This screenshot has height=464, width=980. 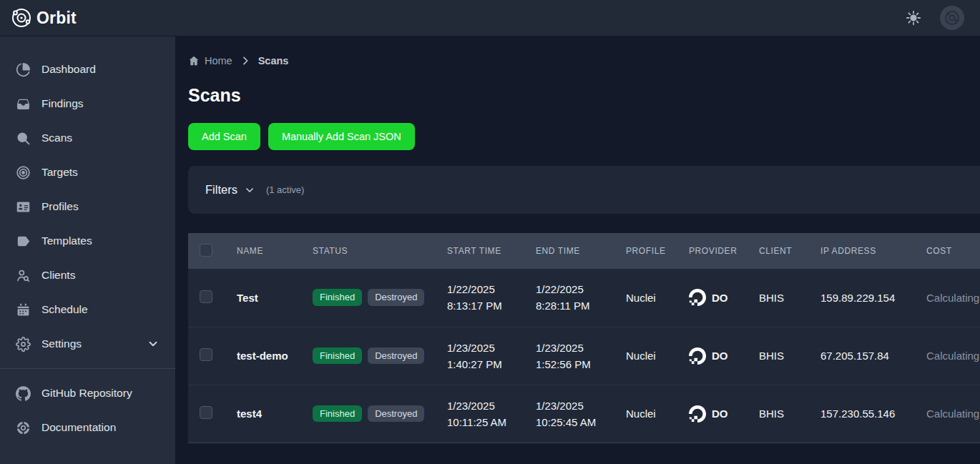 What do you see at coordinates (43, 18) in the screenshot?
I see `app-logo: Orbit` at bounding box center [43, 18].